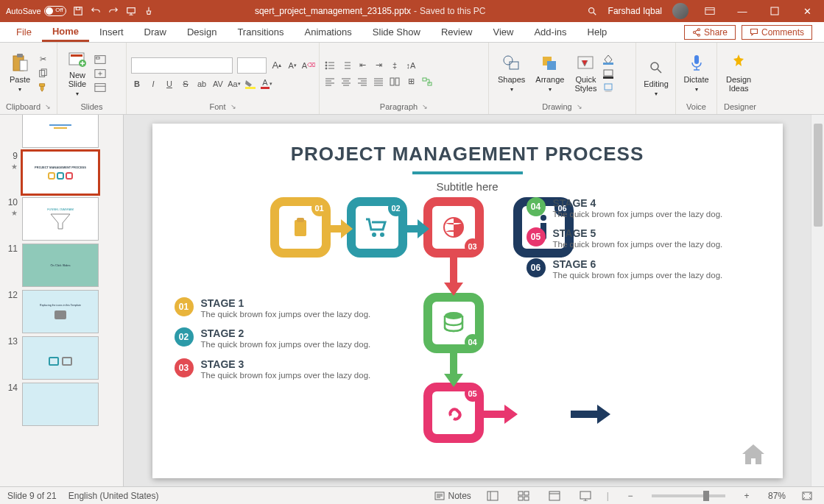 The image size is (824, 504). I want to click on tab-slideshow: Slide Show, so click(396, 32).